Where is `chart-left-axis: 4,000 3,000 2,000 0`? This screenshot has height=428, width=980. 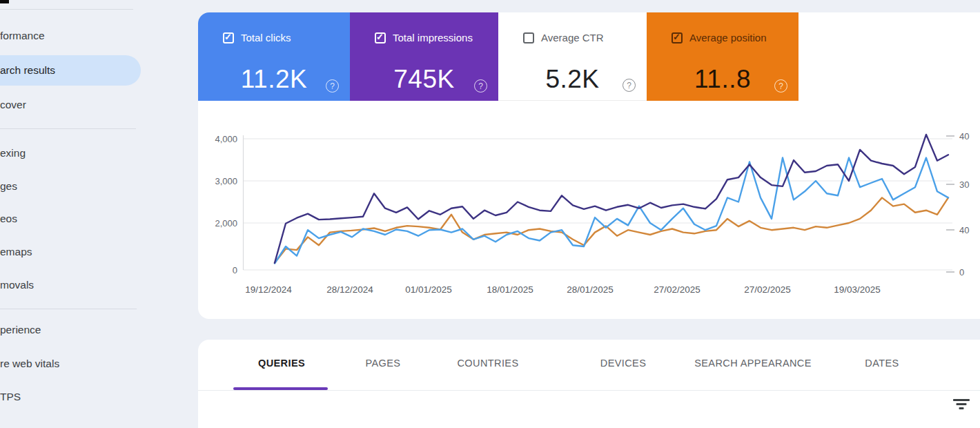 chart-left-axis: 4,000 3,000 2,000 0 is located at coordinates (226, 204).